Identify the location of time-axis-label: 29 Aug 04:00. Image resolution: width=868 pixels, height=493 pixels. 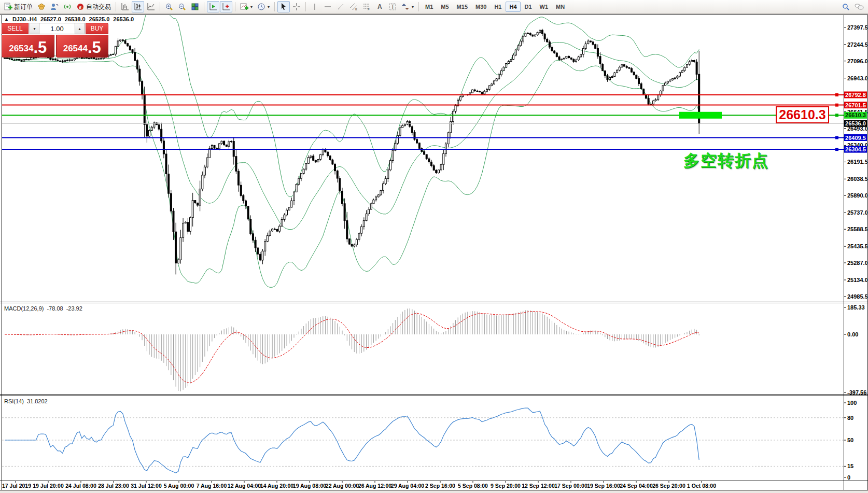
(408, 486).